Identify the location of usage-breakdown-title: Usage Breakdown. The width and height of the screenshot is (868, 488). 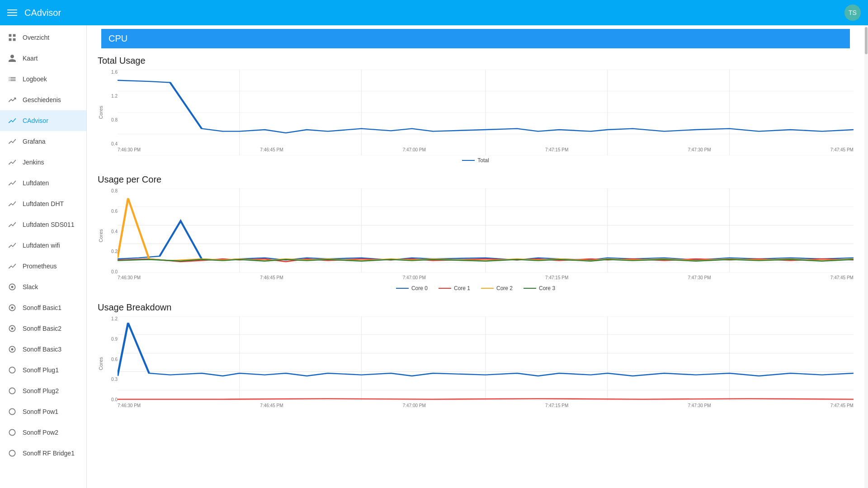
(476, 307).